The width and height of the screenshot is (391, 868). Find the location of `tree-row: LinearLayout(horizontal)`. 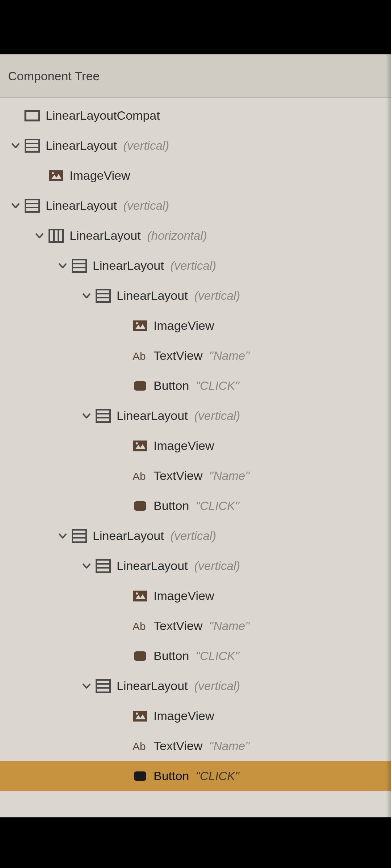

tree-row: LinearLayout(horizontal) is located at coordinates (196, 236).